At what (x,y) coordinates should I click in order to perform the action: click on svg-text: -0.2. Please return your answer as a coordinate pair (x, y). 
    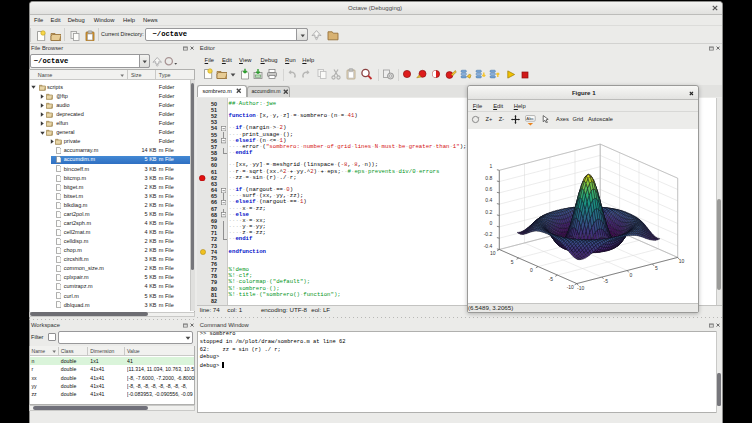
    Looking at the image, I should click on (488, 234).